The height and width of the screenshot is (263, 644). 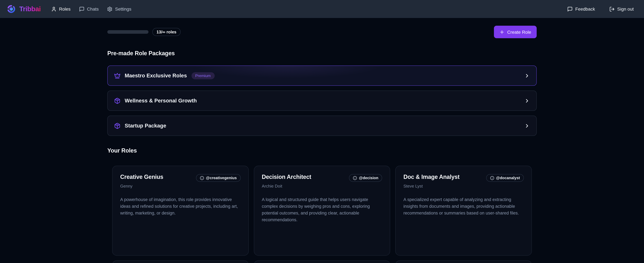 I want to click on signout-button: Sign out, so click(x=622, y=9).